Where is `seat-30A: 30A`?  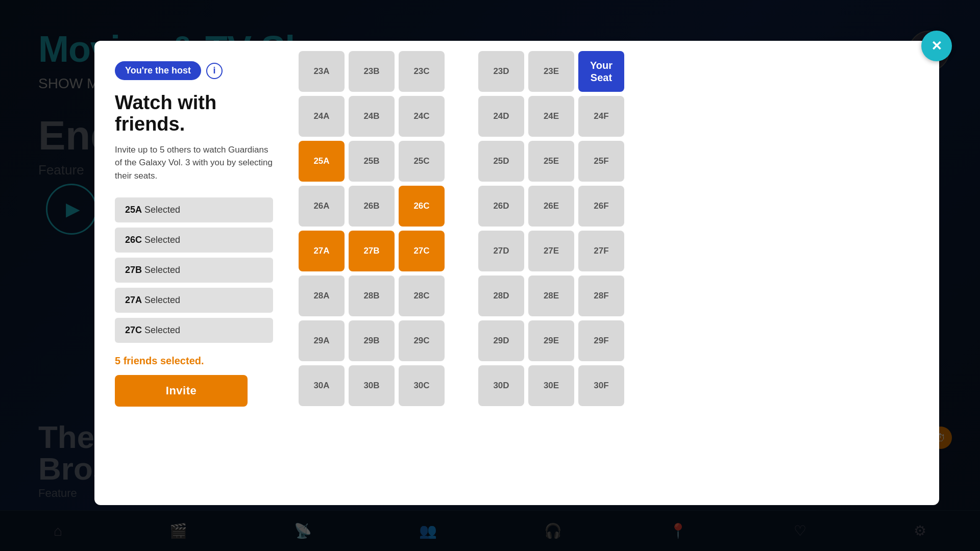 seat-30A: 30A is located at coordinates (322, 386).